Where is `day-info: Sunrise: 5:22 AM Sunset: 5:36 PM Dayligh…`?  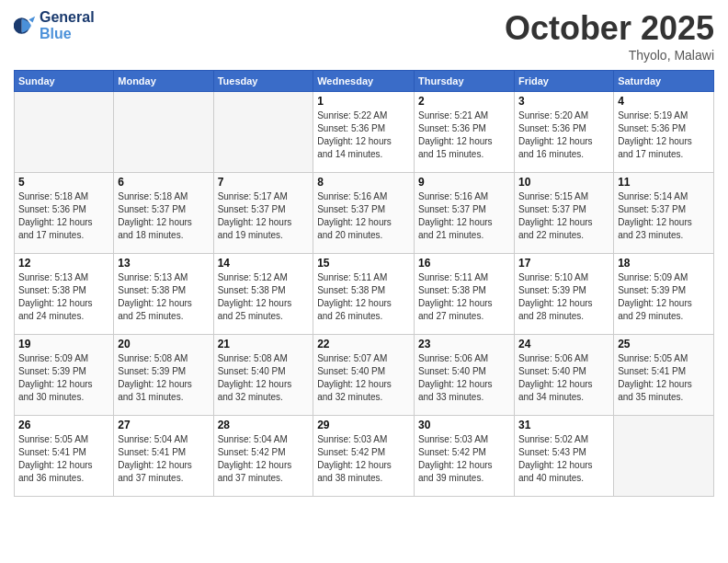
day-info: Sunrise: 5:22 AM Sunset: 5:36 PM Dayligh… is located at coordinates (364, 135).